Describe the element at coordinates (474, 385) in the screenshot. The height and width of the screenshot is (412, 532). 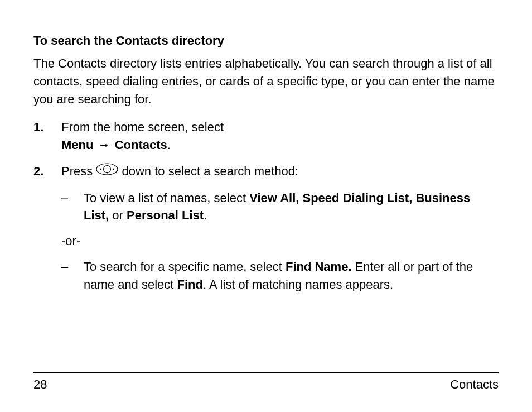
I see `section-name: Contacts` at that location.